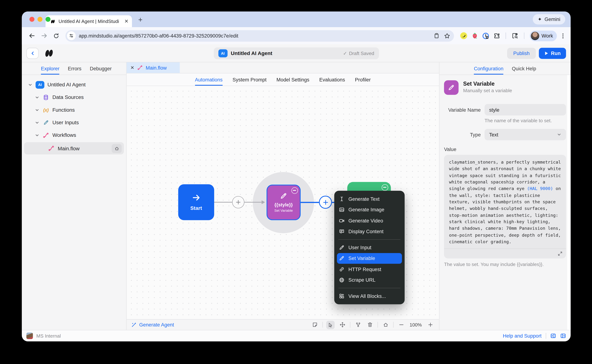 This screenshot has height=364, width=592. I want to click on agent-title-pill: AI Untitled AI Agent ✓Draft Saved, so click(296, 53).